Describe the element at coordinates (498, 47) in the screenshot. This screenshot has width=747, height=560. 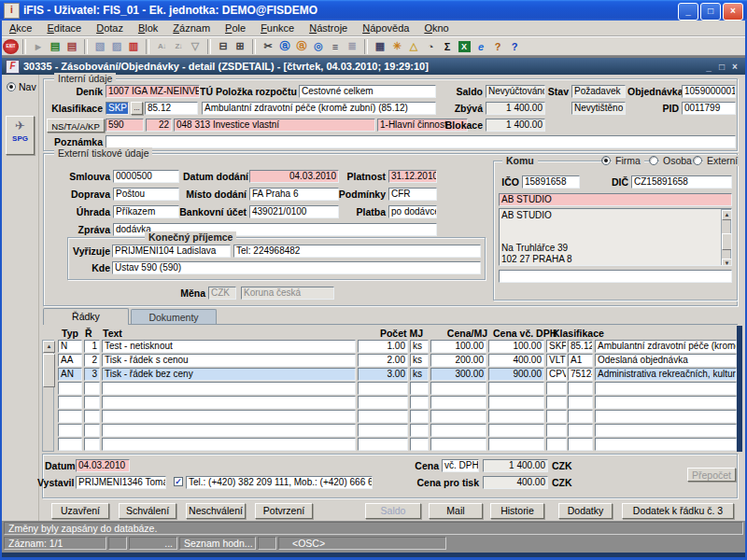
I see `help-person-icon: ?` at that location.